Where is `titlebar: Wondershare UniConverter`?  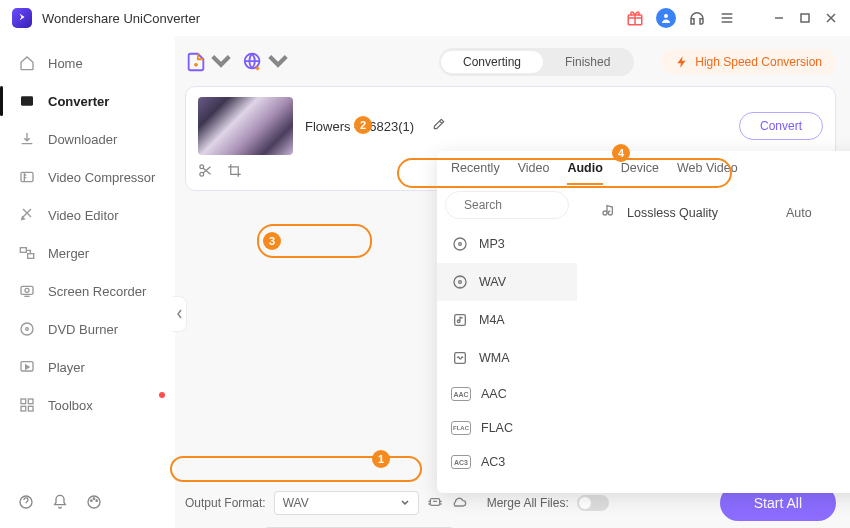 titlebar: Wondershare UniConverter is located at coordinates (425, 18).